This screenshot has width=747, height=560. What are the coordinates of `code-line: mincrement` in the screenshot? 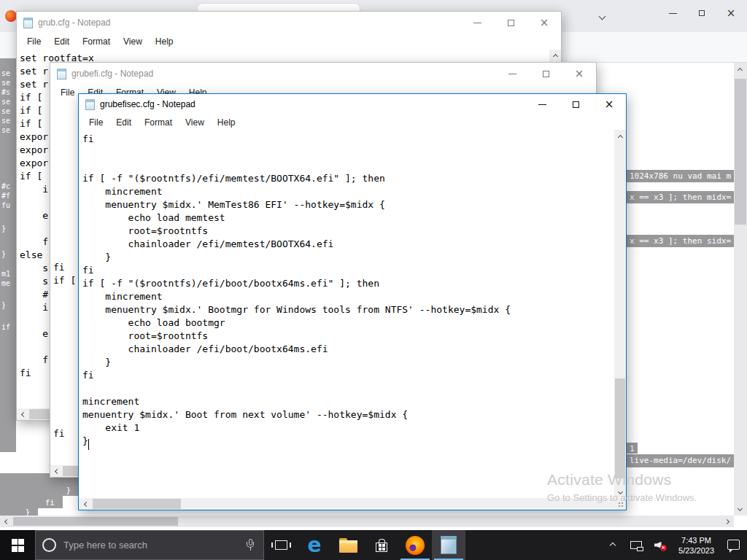 It's located at (349, 298).